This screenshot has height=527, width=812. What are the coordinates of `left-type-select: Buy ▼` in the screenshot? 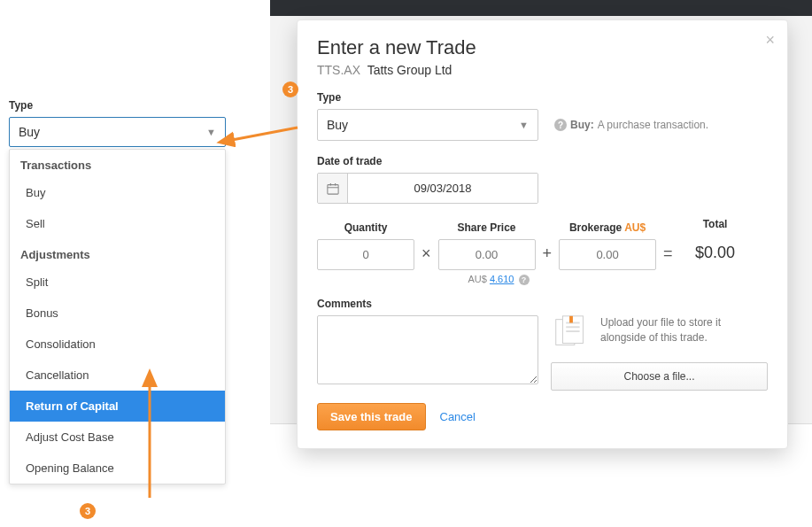 It's located at (117, 132).